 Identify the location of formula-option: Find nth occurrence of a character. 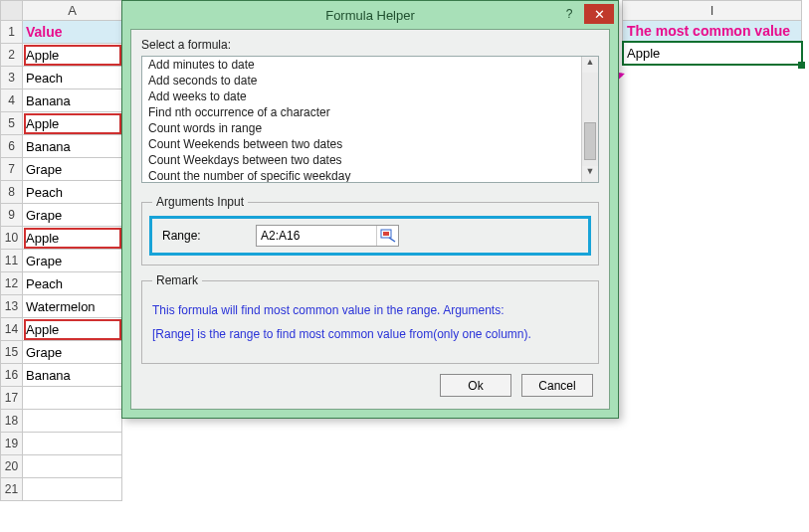
(362, 112).